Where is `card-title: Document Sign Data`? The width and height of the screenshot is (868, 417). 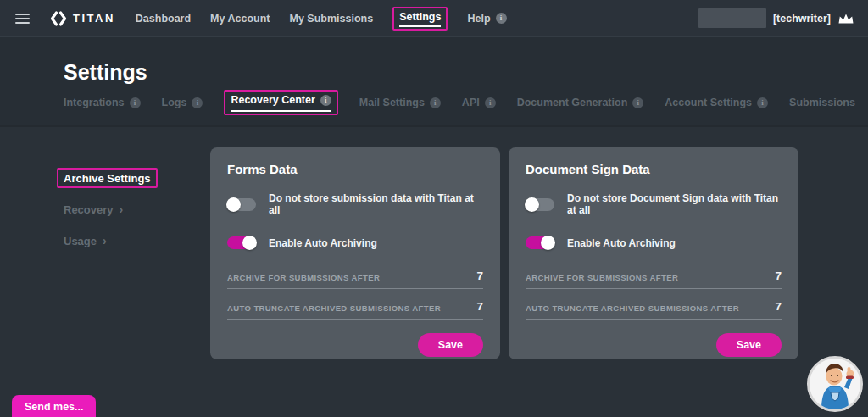 card-title: Document Sign Data is located at coordinates (654, 170).